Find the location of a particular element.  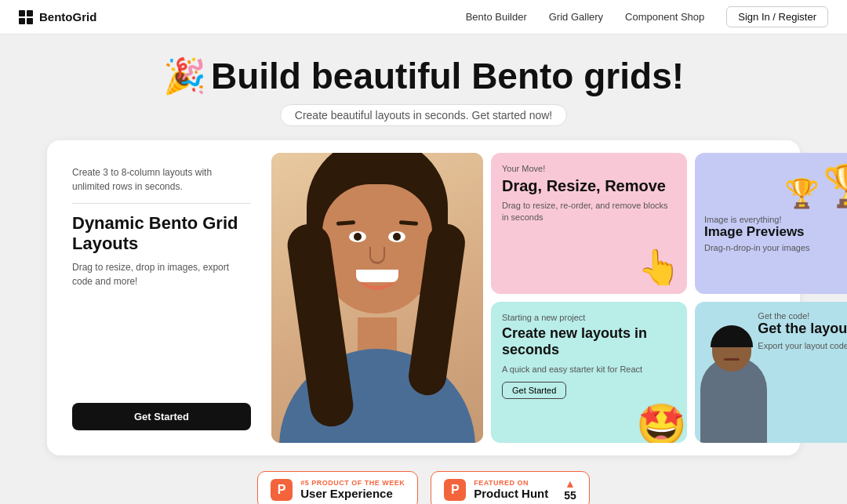

card-create: Starting a new project Create new layout… is located at coordinates (589, 372).